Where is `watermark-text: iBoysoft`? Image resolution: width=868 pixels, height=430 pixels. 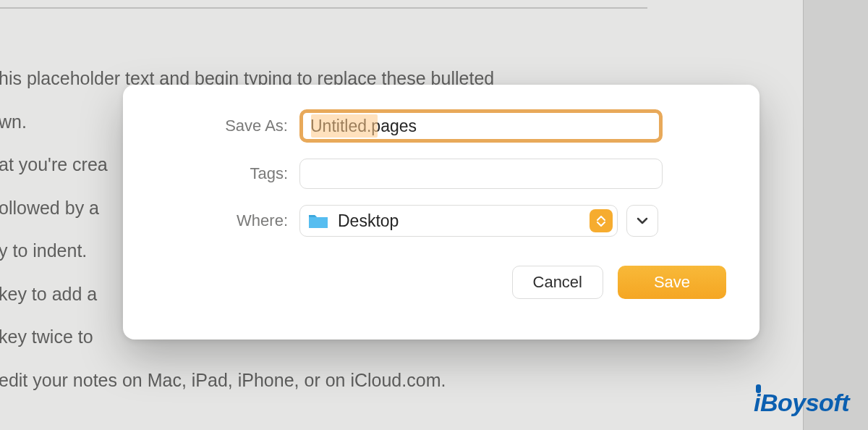 watermark-text: iBoysoft is located at coordinates (801, 402).